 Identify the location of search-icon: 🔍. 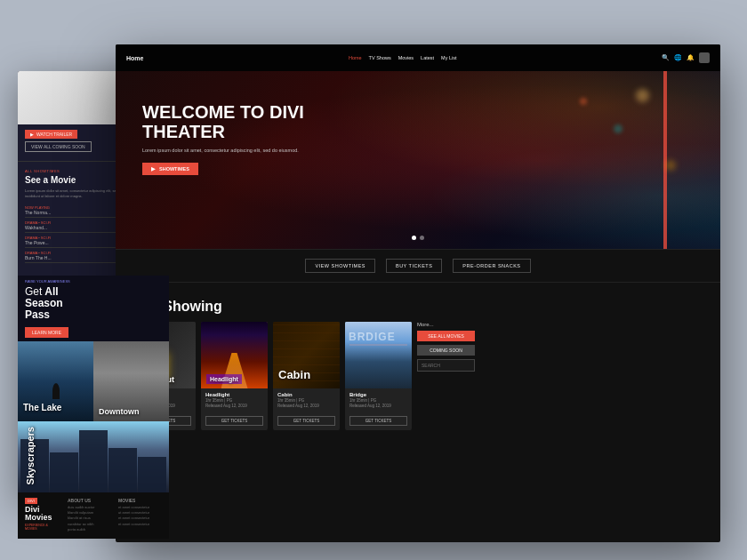
(665, 58).